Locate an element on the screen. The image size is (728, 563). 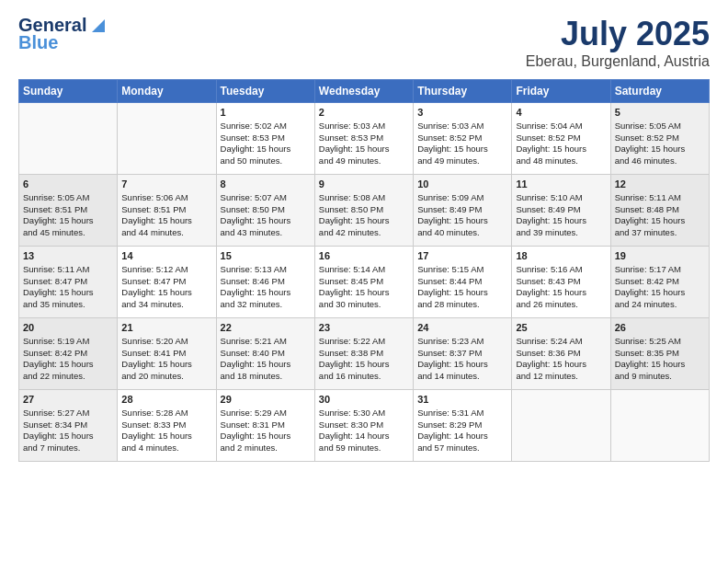
day-info-line: and 35 minutes. is located at coordinates (68, 305).